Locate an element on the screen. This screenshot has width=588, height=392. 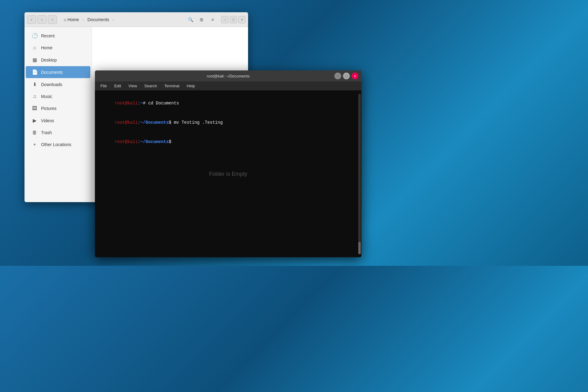
sidebar-label-downloads: Downloads is located at coordinates (51, 85).